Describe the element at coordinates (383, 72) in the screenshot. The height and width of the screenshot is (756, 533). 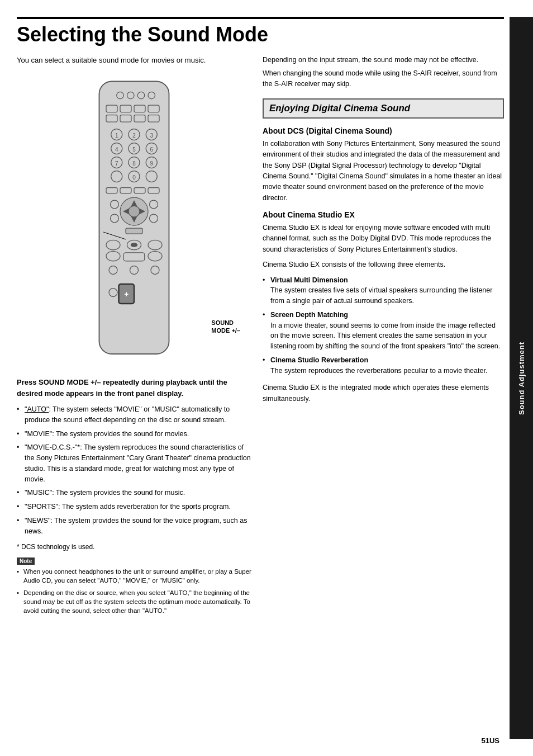
I see `right-intro-notes: Depending on the input stream, the sound…` at that location.